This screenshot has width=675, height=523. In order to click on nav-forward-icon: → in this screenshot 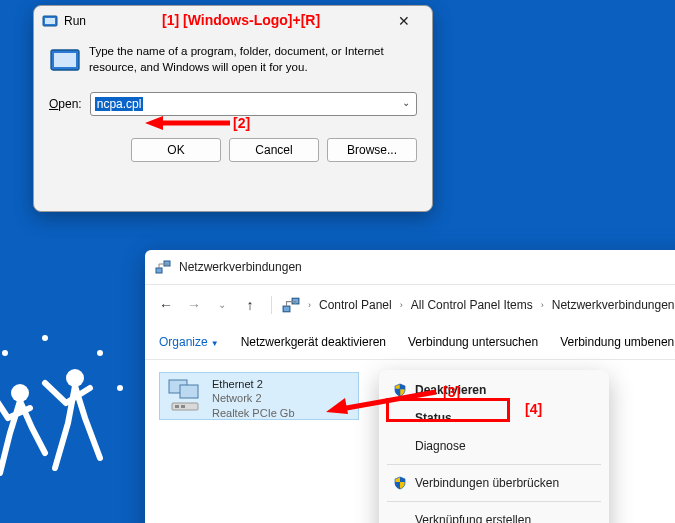, I will do `click(194, 305)`.